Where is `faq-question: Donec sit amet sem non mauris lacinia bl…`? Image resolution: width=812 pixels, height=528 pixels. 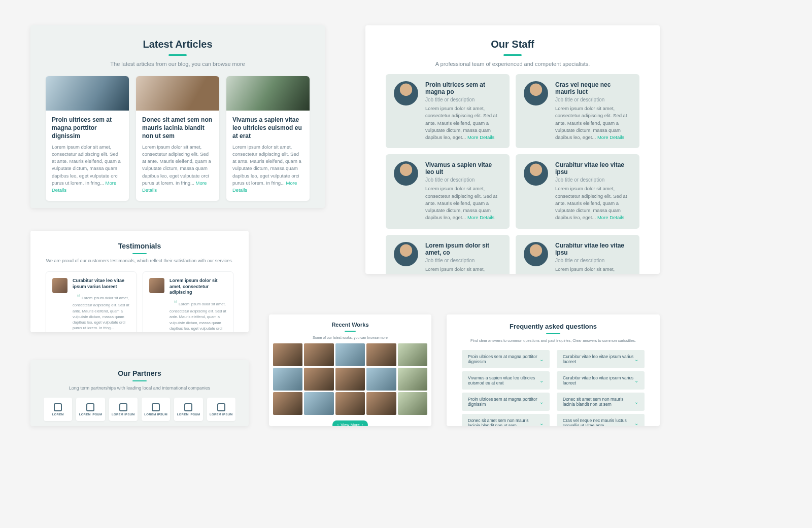 faq-question: Donec sit amet sem non mauris lacinia bl… is located at coordinates (503, 422).